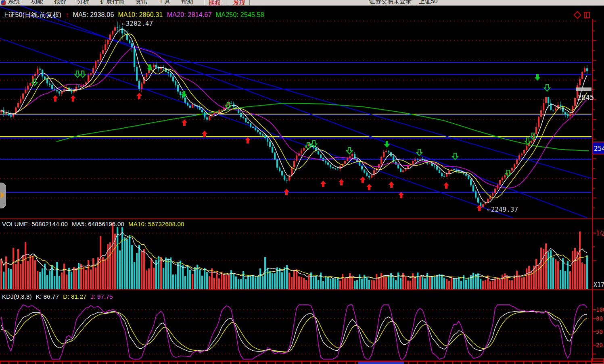 The height and width of the screenshot is (364, 604). Describe the element at coordinates (140, 15) in the screenshot. I see `ma10-value: MA10: 2860.31` at that location.